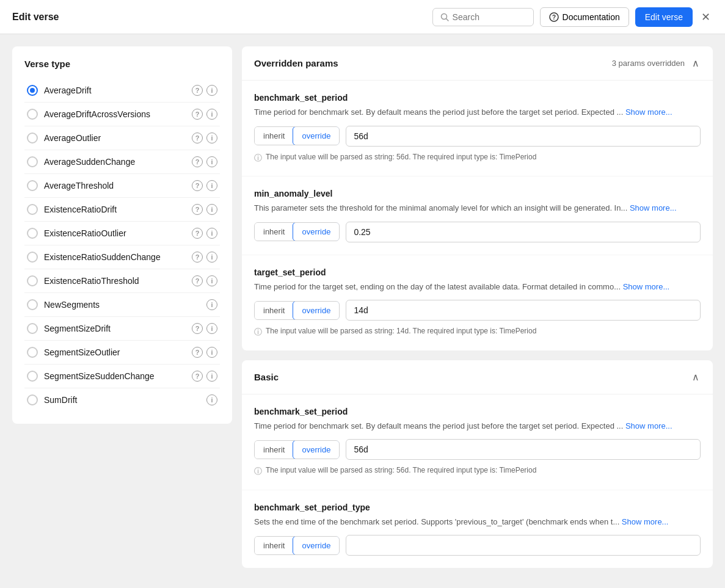 The height and width of the screenshot is (588, 725). What do you see at coordinates (122, 210) in the screenshot?
I see `verse-item-existenceratiodrift: ExistenceRatioDrift ? i` at bounding box center [122, 210].